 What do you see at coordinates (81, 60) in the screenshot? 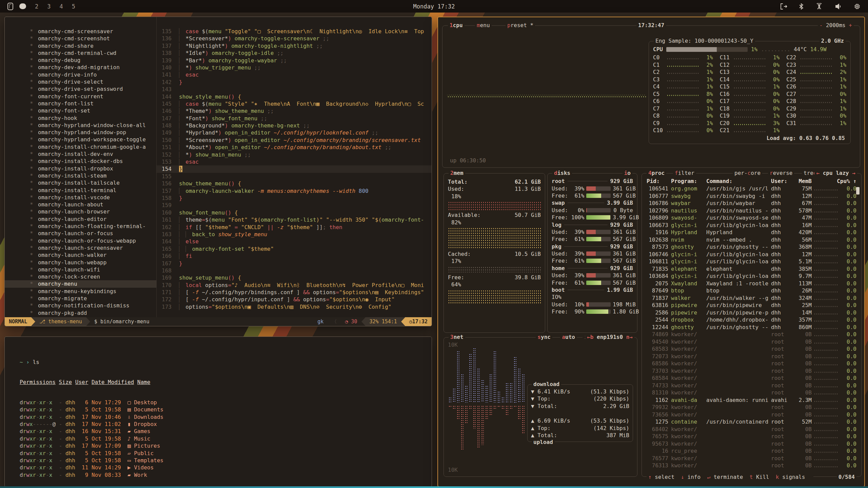
I see `file-row: *omarchy-debug` at bounding box center [81, 60].